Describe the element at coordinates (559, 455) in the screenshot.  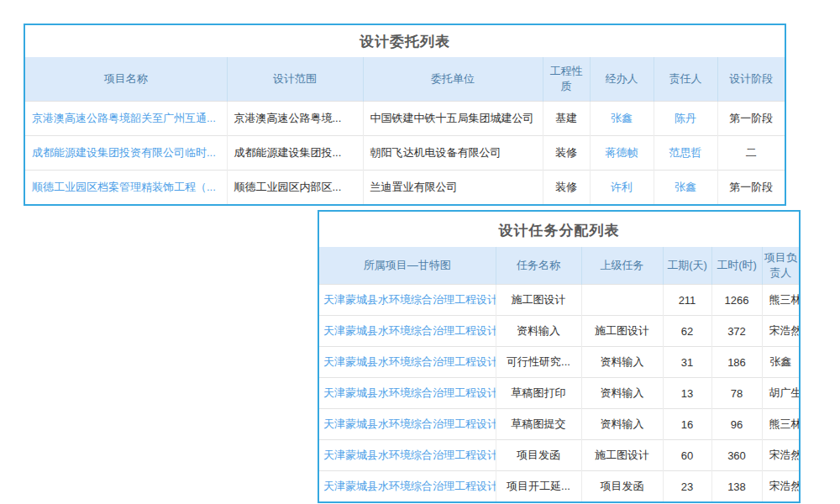
I see `task-table-row: 天津蒙城县水环境综合治理工程设计项目 项目发函 施工图设计 60 360 宋浩然` at that location.